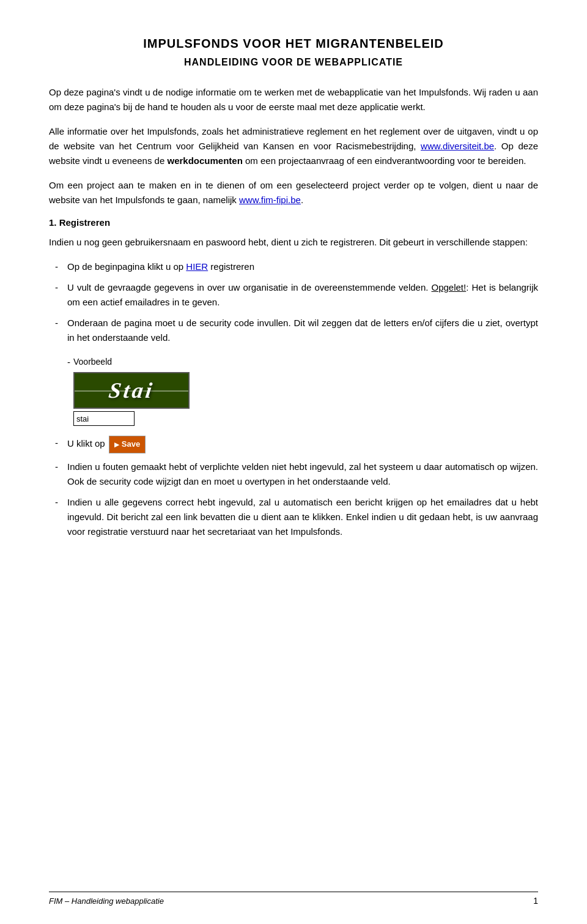  Describe the element at coordinates (204, 160) in the screenshot. I see `intro-p2-bold: werkdocumenten` at that location.